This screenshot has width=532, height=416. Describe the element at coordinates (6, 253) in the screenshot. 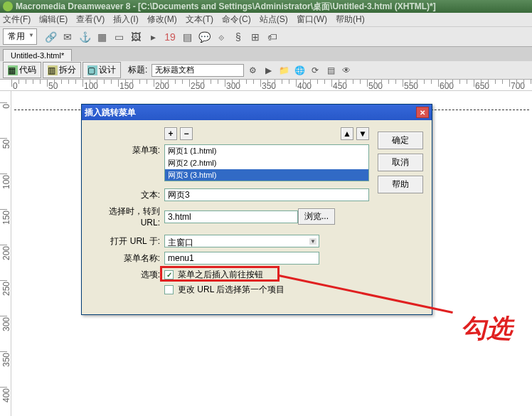

I see `vertical-ruler: 050100150200250300350400` at that location.